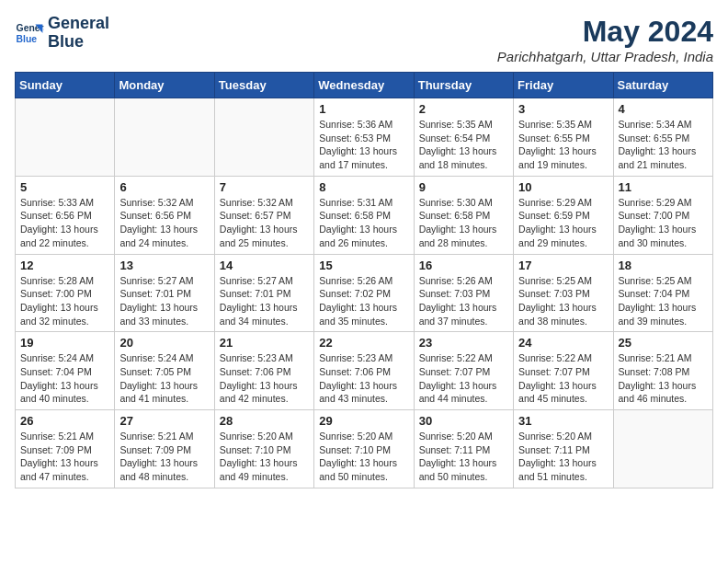 Image resolution: width=728 pixels, height=563 pixels. Describe the element at coordinates (664, 223) in the screenshot. I see `day-info: Sunrise: 5:29 AM Sunset: 7:00 PM Dayligh…` at that location.